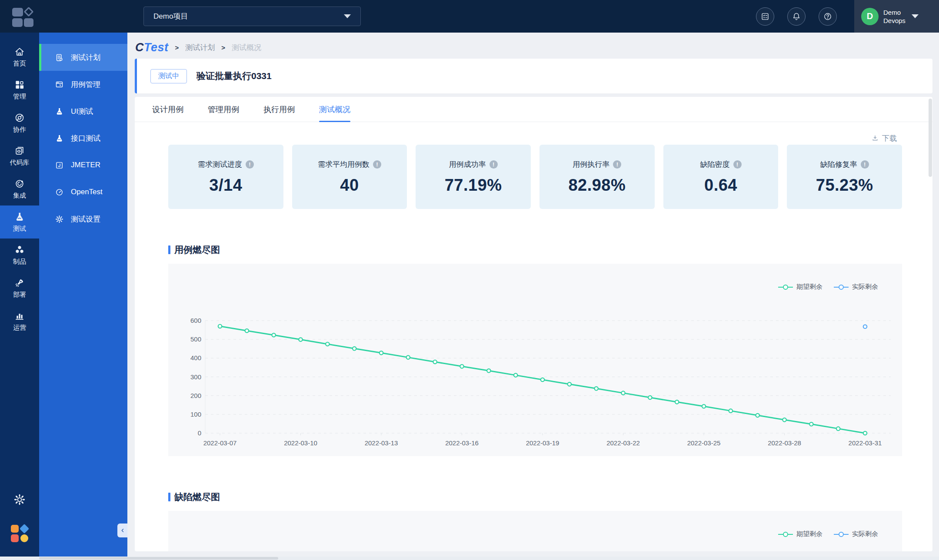  I want to click on user-name: Demo, so click(895, 12).